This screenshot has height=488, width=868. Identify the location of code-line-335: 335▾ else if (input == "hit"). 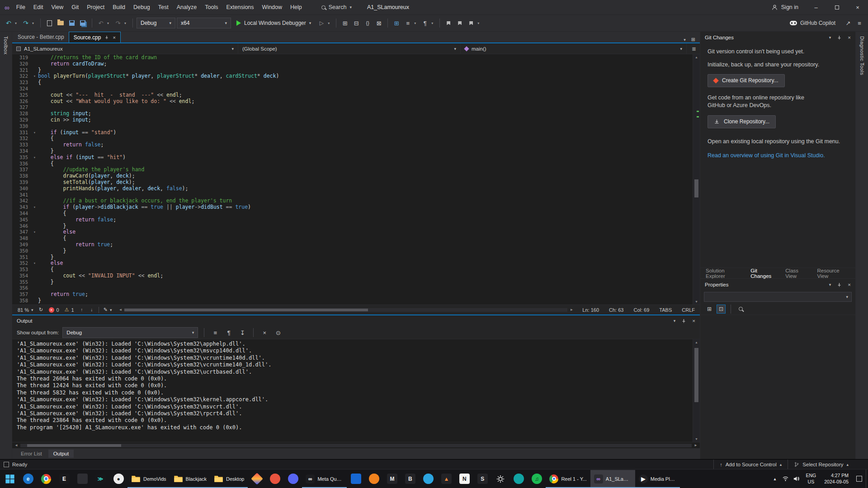
(353, 158).